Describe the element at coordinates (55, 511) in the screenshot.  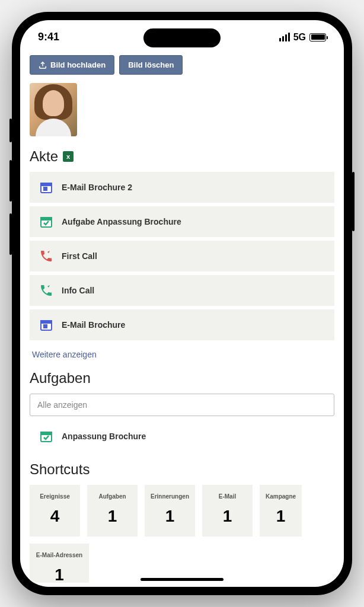
I see `shortcut-ereignisse: Ereignisse 4` at that location.